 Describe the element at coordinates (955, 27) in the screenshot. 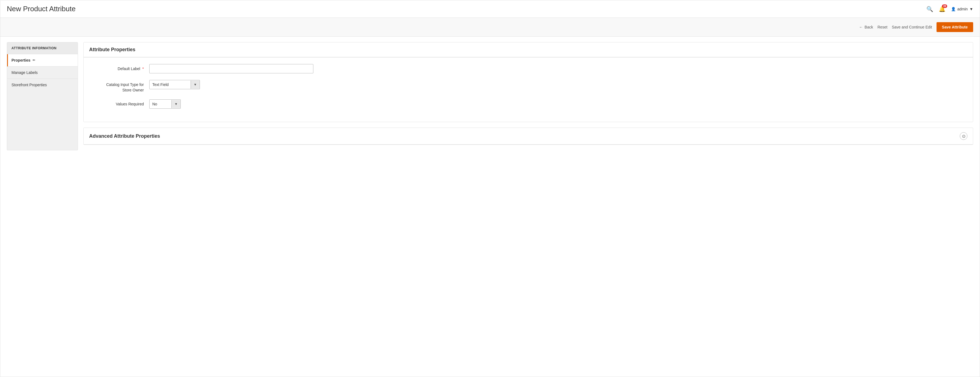

I see `save-attribute-button: Save Attribute` at that location.